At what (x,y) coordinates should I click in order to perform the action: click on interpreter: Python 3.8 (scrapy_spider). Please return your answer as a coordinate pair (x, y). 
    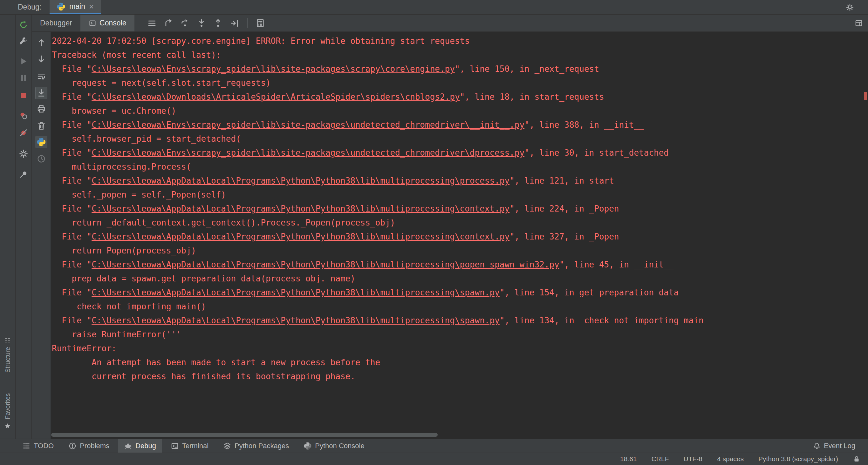
    Looking at the image, I should click on (798, 459).